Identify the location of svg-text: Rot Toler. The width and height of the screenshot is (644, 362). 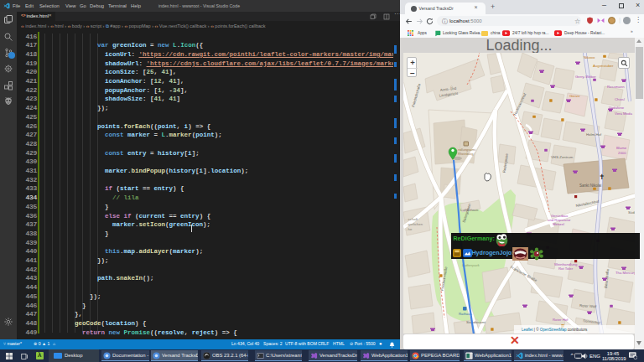
(566, 268).